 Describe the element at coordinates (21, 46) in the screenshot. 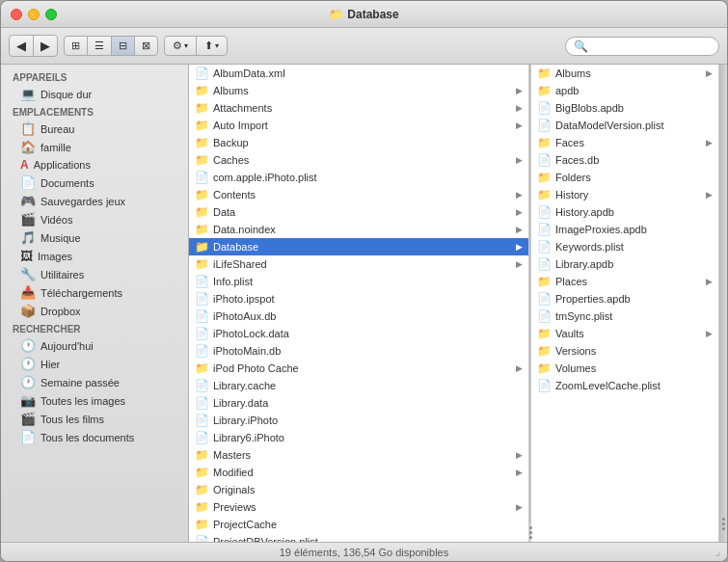

I see `back-button: ◀` at that location.